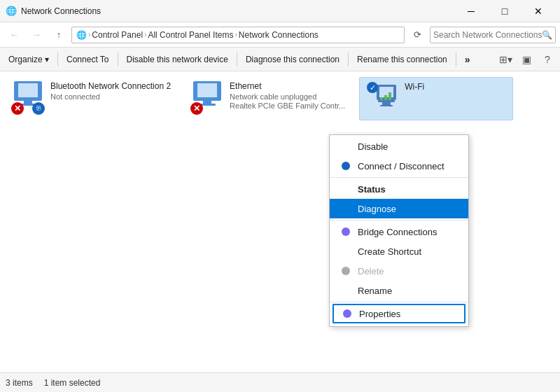  What do you see at coordinates (347, 314) in the screenshot?
I see `properties-icon` at bounding box center [347, 314].